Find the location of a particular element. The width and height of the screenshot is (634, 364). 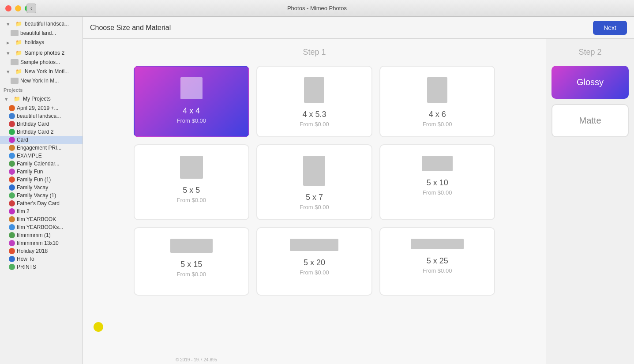

material-glossy-button: Glossy is located at coordinates (590, 82).